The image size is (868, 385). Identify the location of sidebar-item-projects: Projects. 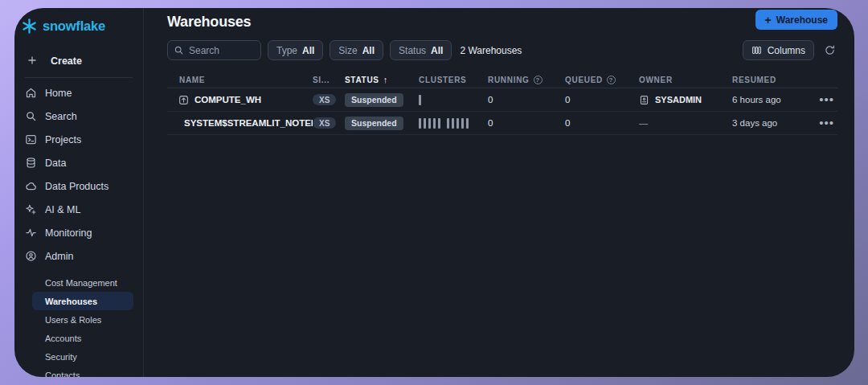
(79, 140).